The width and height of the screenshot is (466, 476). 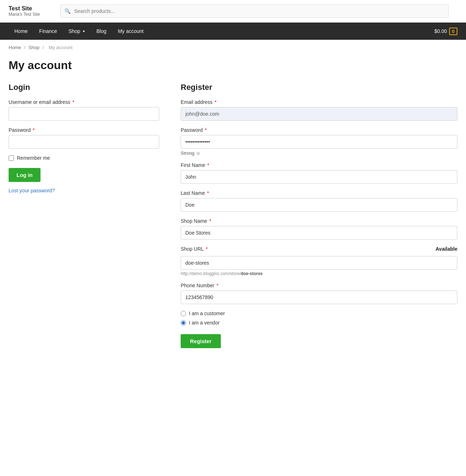 What do you see at coordinates (447, 249) in the screenshot?
I see `shop-url-available-badge: Available` at bounding box center [447, 249].